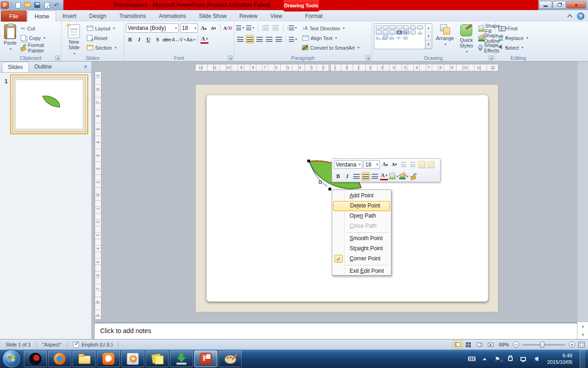 This screenshot has width=588, height=368. Describe the element at coordinates (204, 28) in the screenshot. I see `grow-font-button: A▴` at that location.